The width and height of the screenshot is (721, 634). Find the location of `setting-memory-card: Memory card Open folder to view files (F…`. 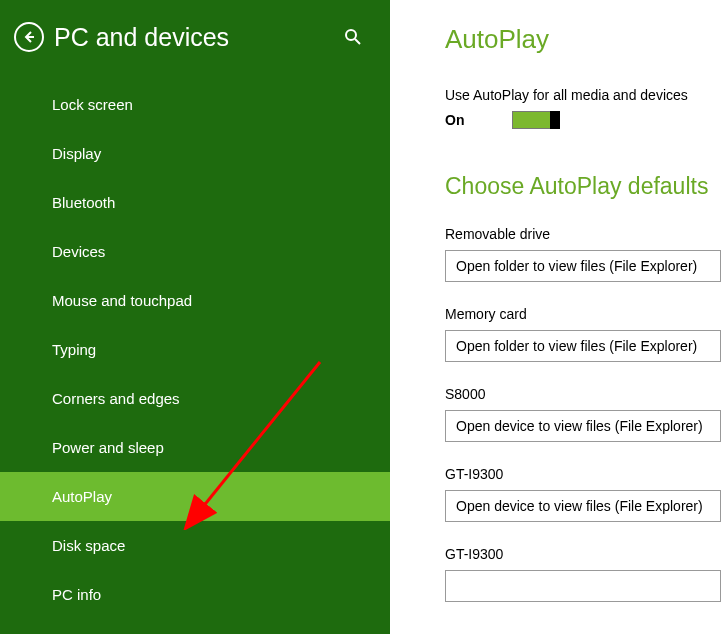

setting-memory-card: Memory card Open folder to view files (F… is located at coordinates (583, 334).